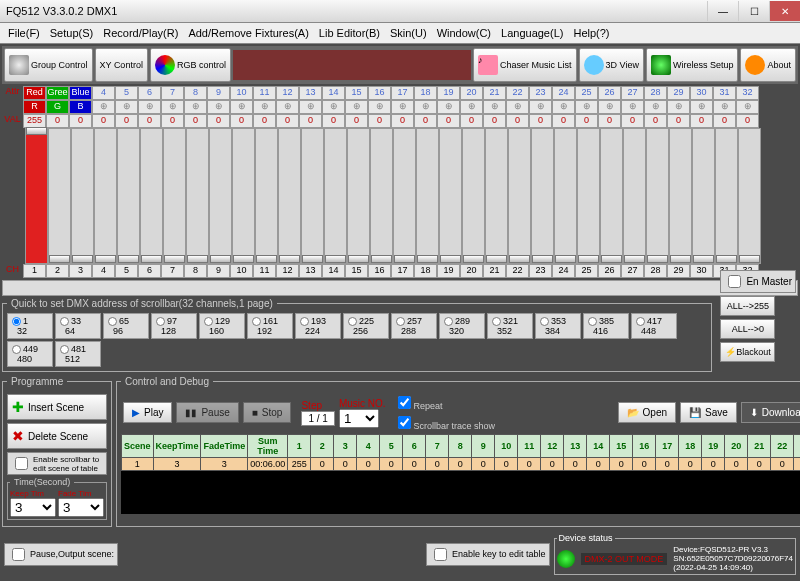  I want to click on 3d-view-button: 3D View, so click(612, 65).